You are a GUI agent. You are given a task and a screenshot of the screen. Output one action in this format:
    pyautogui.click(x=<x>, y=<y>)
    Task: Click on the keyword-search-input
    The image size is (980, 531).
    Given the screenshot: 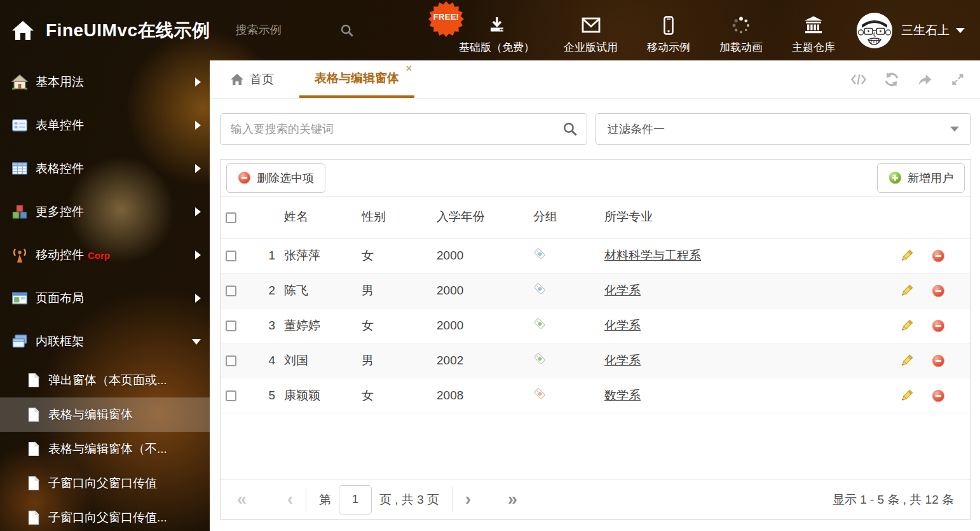 What is the action you would take?
    pyautogui.click(x=397, y=130)
    